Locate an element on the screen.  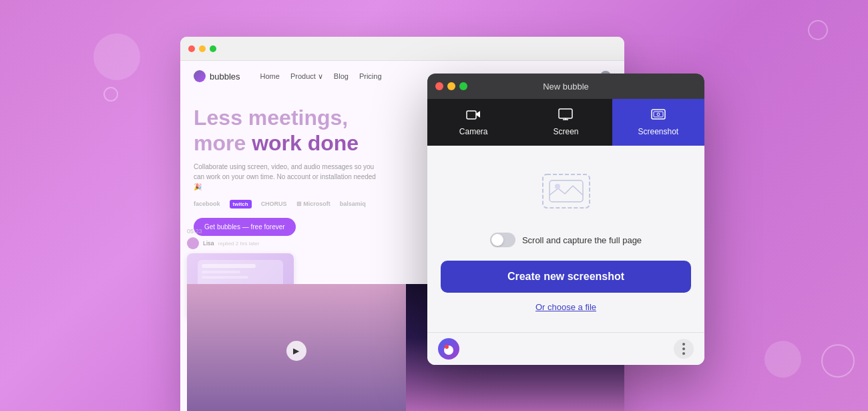
choose-file-link: Or choose a file is located at coordinates (566, 307).